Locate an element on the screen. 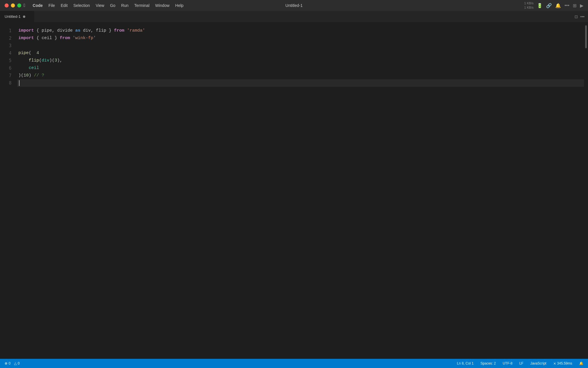  menu-window: Window is located at coordinates (163, 5).